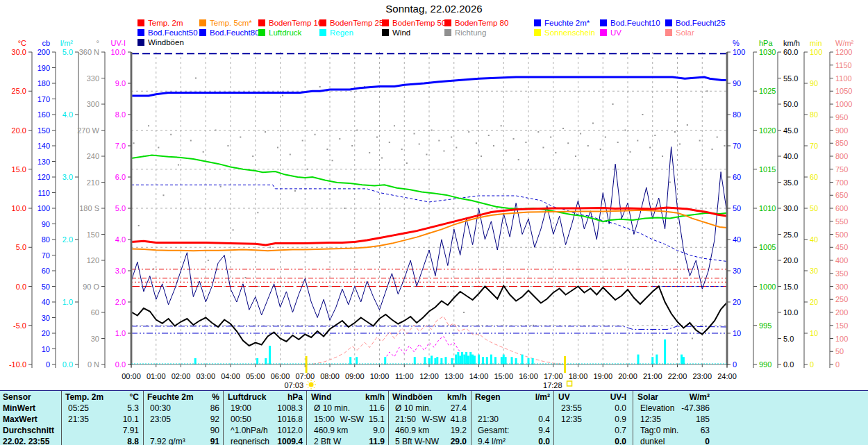 This screenshot has width=868, height=445. I want to click on axis-tick-label: 3.0, so click(121, 271).